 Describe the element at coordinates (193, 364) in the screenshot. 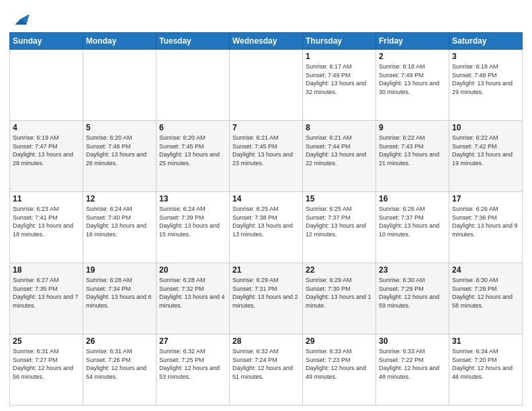

I see `day-info: Sunrise: 6:32 AMSunset: 7:25 PMDaylight:…` at that location.